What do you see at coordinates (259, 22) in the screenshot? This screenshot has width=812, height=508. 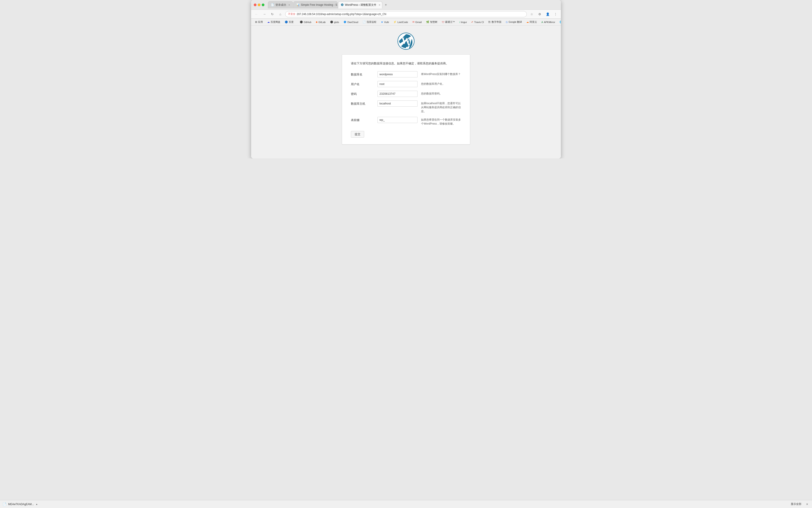 I see `bookmark-apps: ⊞ 应用` at bounding box center [259, 22].